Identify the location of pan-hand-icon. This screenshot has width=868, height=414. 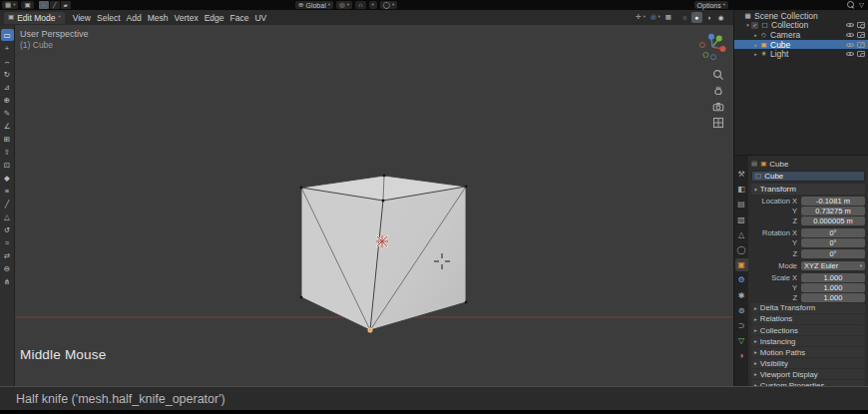
(718, 89).